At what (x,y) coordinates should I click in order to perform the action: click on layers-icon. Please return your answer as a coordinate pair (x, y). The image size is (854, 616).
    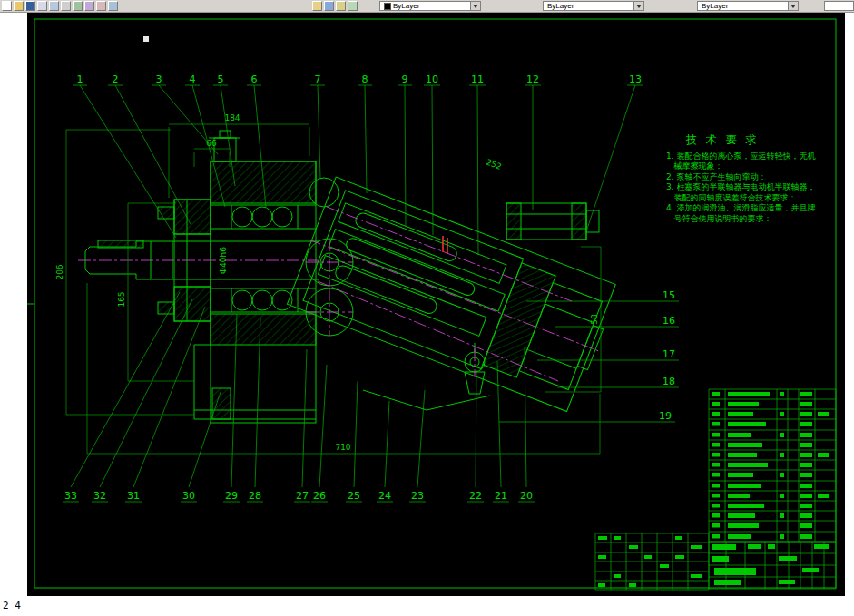
    Looking at the image, I should click on (318, 5).